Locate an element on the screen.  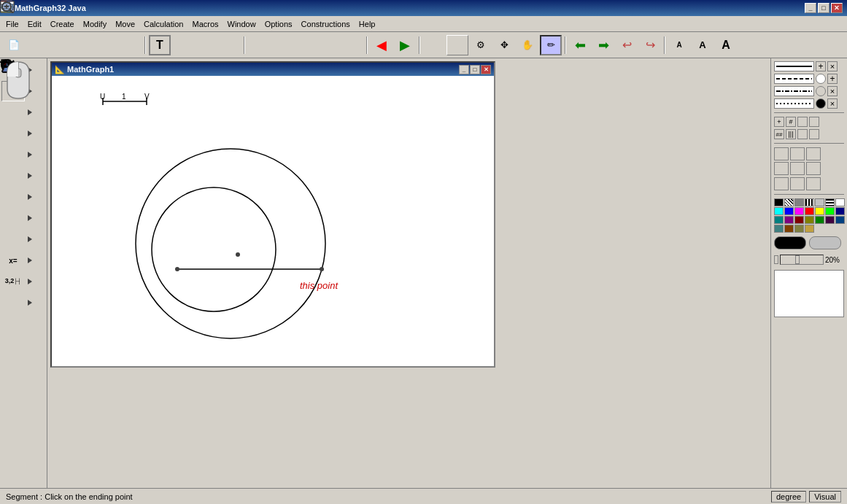
color-cyan is located at coordinates (779, 212).